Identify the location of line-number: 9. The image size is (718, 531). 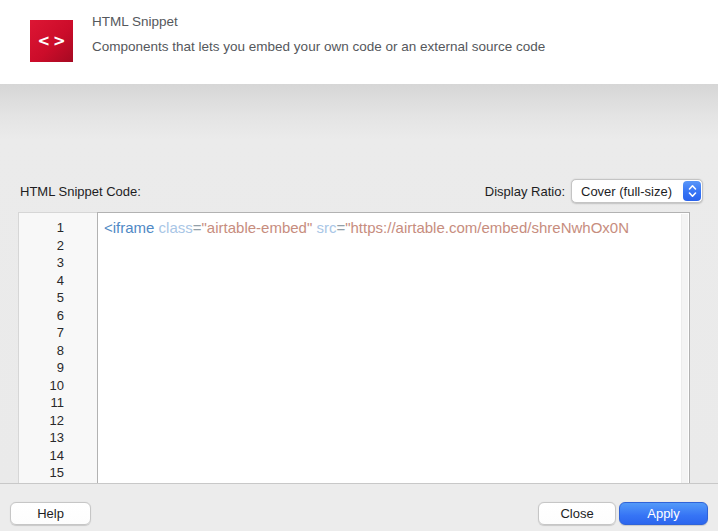
(42, 368).